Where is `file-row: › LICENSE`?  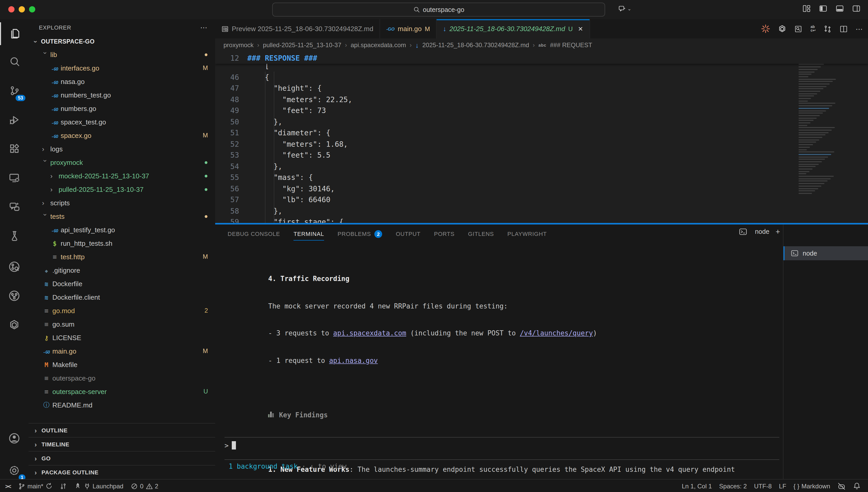 file-row: › LICENSE is located at coordinates (122, 338).